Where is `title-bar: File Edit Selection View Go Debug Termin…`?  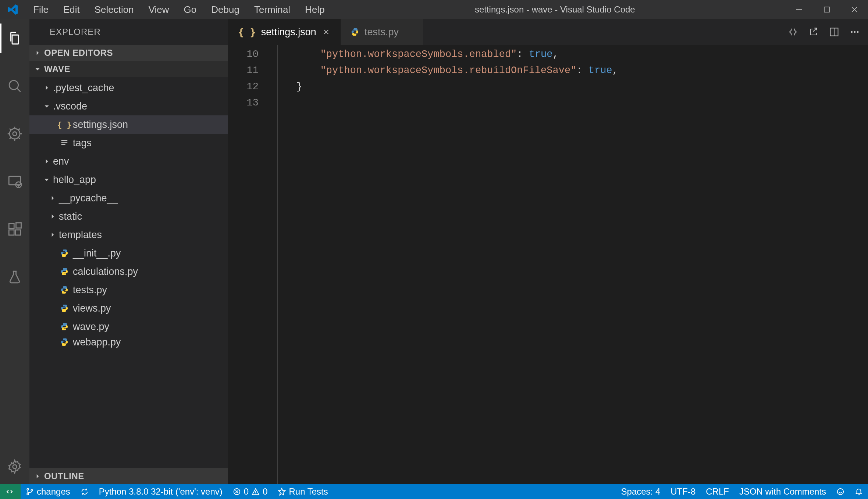 title-bar: File Edit Selection View Go Debug Termin… is located at coordinates (434, 10).